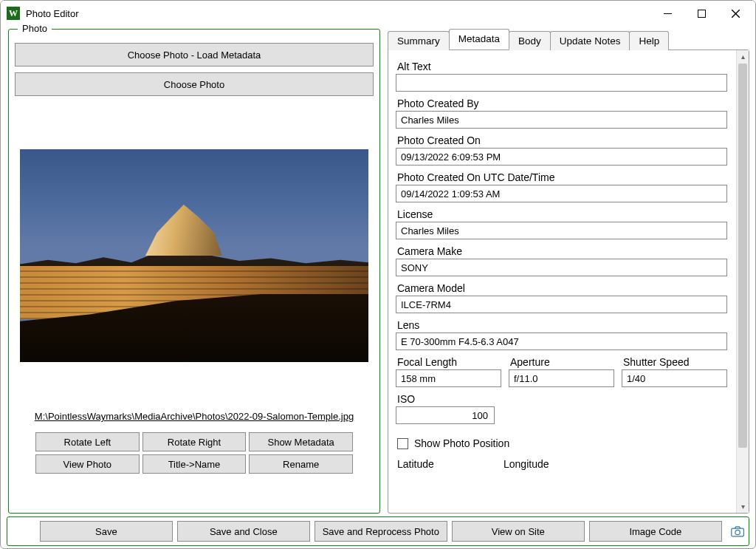  What do you see at coordinates (675, 362) in the screenshot?
I see `shutter-speed-label: Shutter Speed` at bounding box center [675, 362].